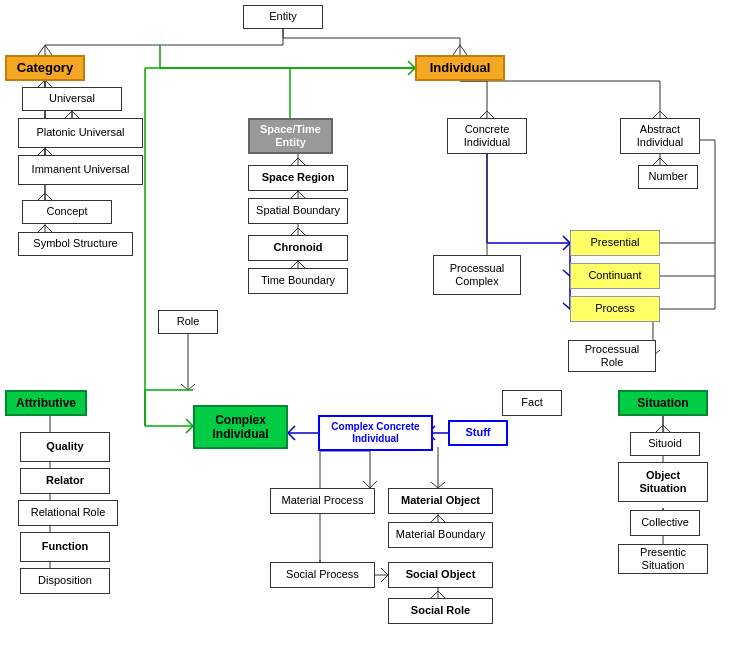 Image resolution: width=755 pixels, height=654 pixels. What do you see at coordinates (477, 275) in the screenshot?
I see `processualcomplex-node: Processual Complex` at bounding box center [477, 275].